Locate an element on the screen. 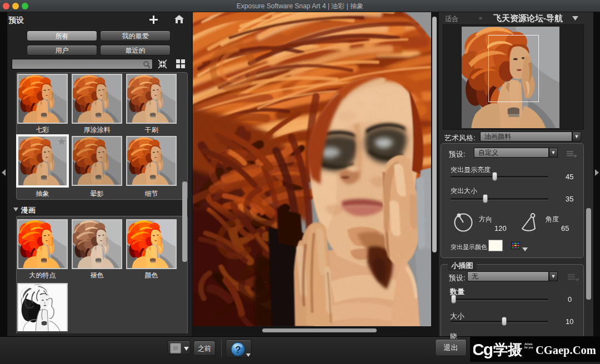  svg-text: CGaep.Com is located at coordinates (566, 351).